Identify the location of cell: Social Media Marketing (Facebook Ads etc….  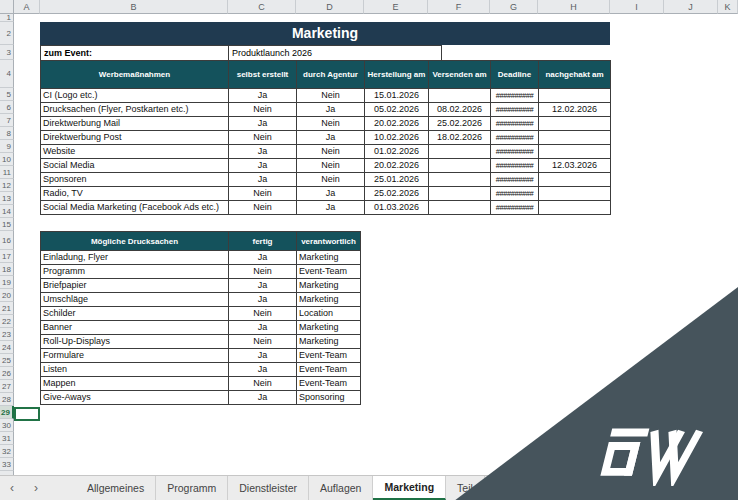
(135, 208).